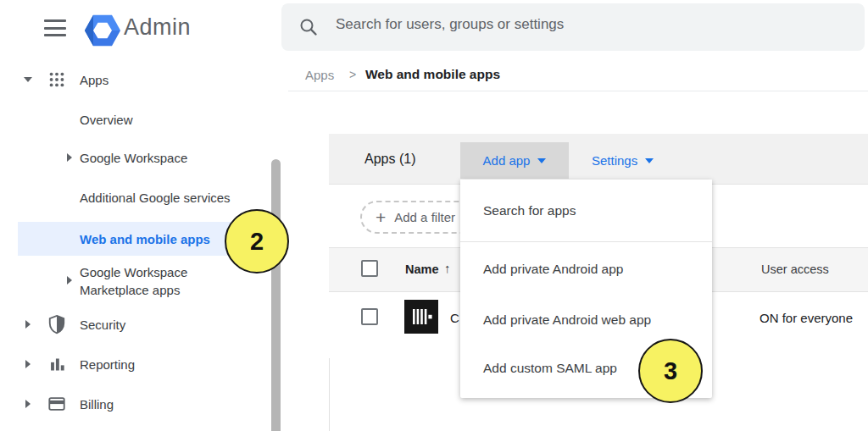 The image size is (868, 431). I want to click on menu-hamburger-icon, so click(55, 28).